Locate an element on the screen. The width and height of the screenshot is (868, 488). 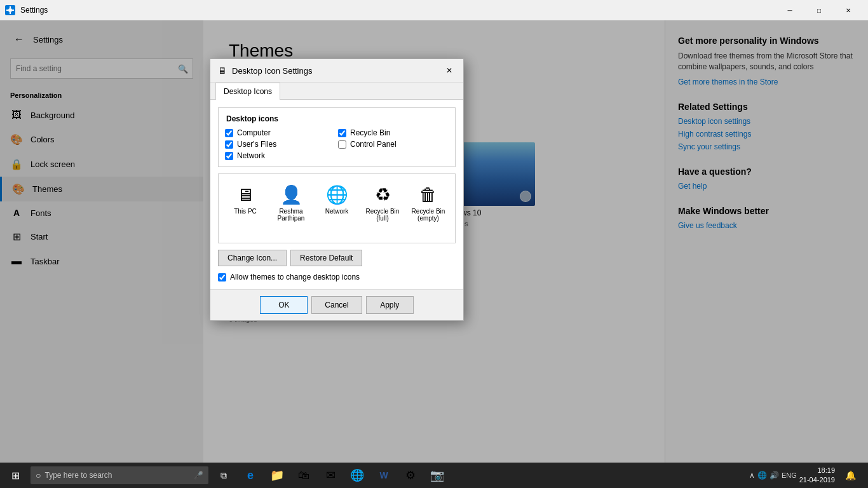
network-preview-icon: 🌐 is located at coordinates (337, 194).